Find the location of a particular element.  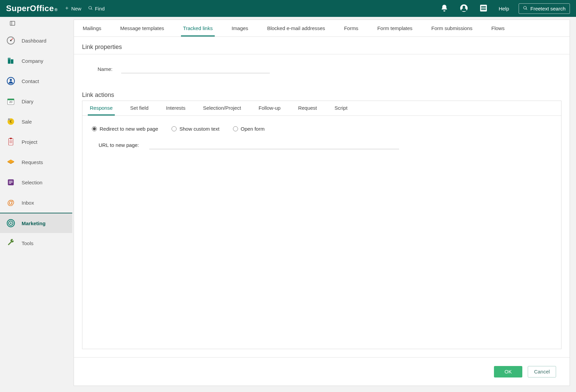

subtab-label: Request is located at coordinates (308, 108).